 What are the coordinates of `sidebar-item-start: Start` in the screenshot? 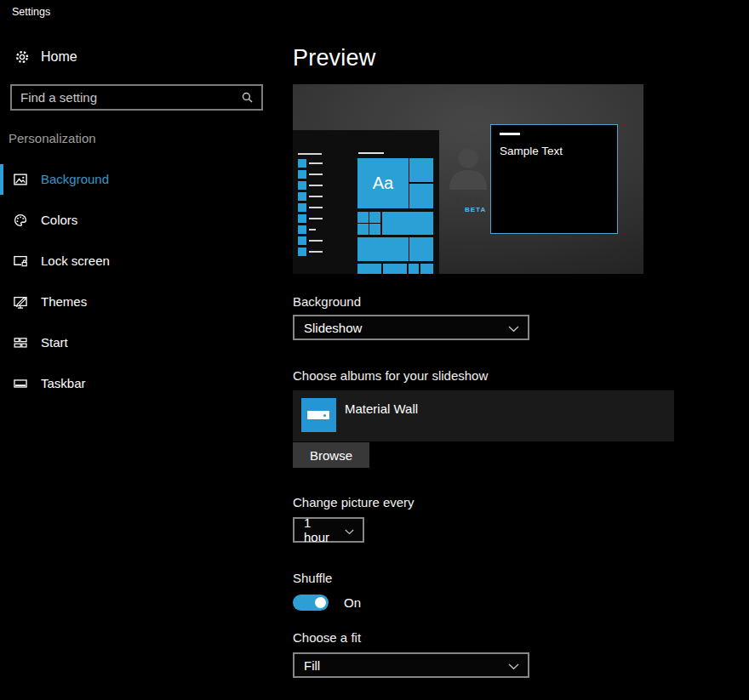 It's located at (140, 343).